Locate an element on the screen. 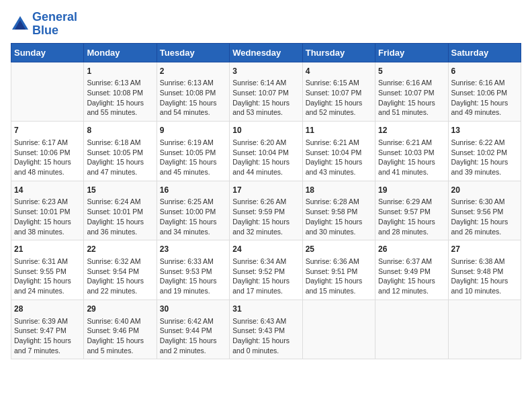 This screenshot has width=532, height=411. day-number: 22 is located at coordinates (120, 250).